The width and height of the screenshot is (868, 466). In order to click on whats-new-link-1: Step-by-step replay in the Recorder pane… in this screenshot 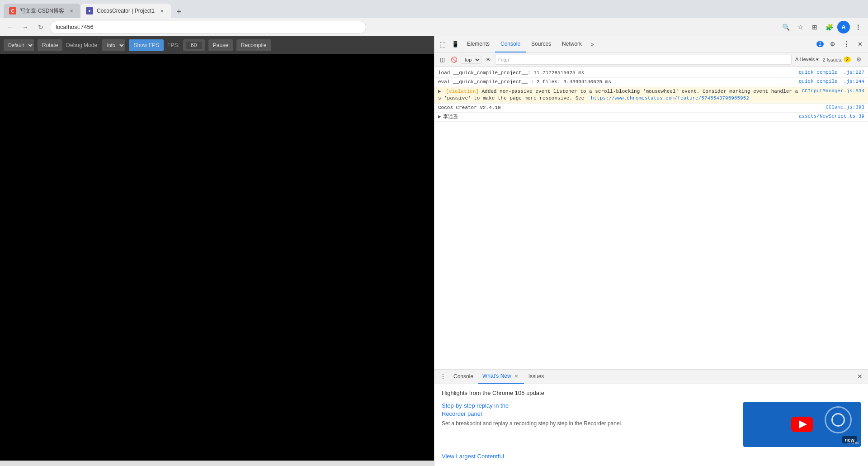, I will do `click(589, 410)`.